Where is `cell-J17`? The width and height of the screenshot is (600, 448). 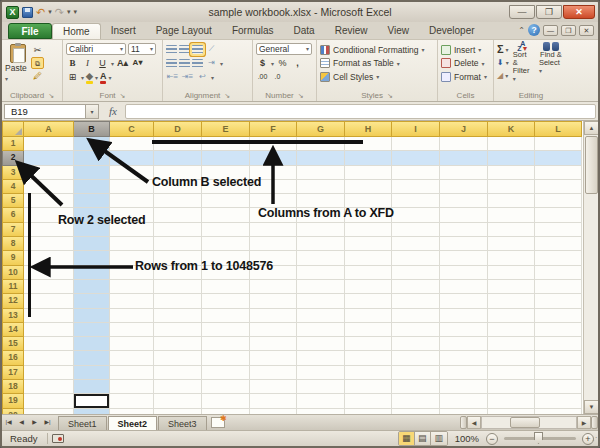
cell-J17 is located at coordinates (464, 373).